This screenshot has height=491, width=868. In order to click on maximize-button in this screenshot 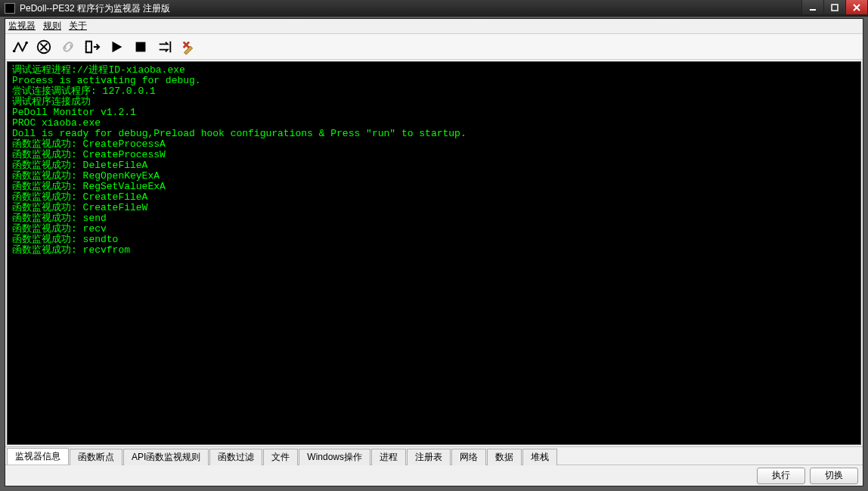, I will do `click(835, 8)`.